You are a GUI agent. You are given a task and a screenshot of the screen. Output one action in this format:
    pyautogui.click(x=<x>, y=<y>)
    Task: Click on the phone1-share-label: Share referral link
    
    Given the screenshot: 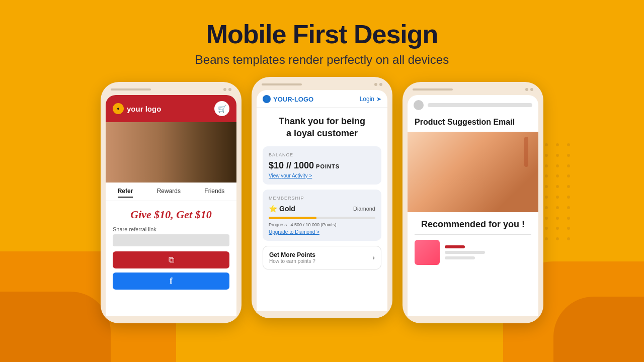 What is the action you would take?
    pyautogui.click(x=171, y=230)
    